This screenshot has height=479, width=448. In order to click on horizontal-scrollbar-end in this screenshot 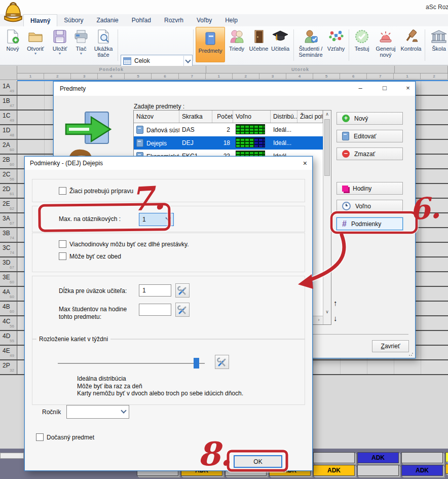, I will do `click(12, 456)`.